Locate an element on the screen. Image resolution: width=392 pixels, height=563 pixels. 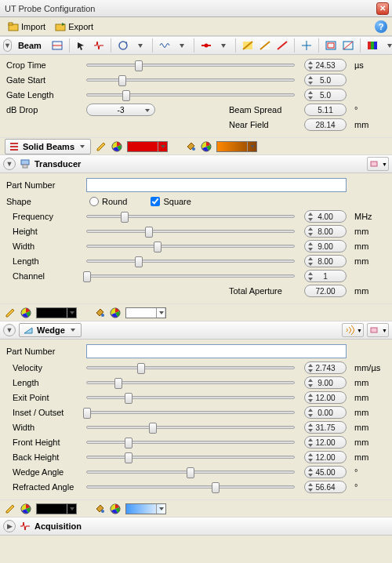
beam-tool-palette-dd is located at coordinates (387, 45).